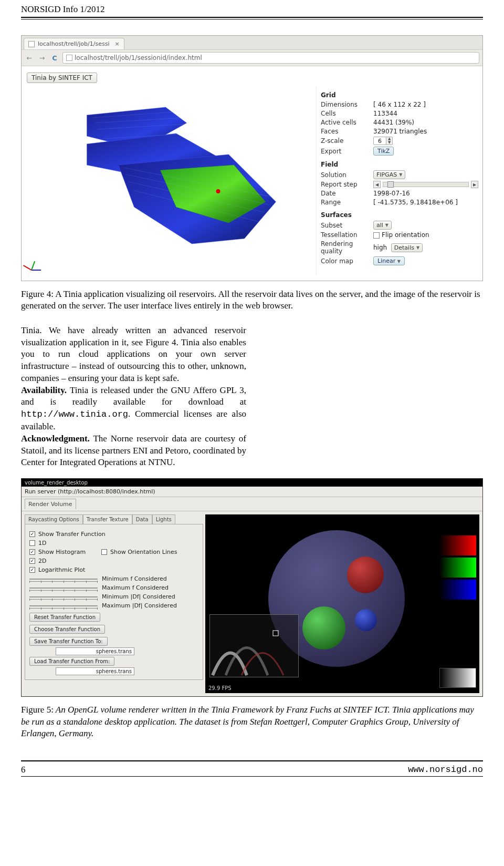  What do you see at coordinates (69, 58) in the screenshot?
I see `page-icon` at bounding box center [69, 58].